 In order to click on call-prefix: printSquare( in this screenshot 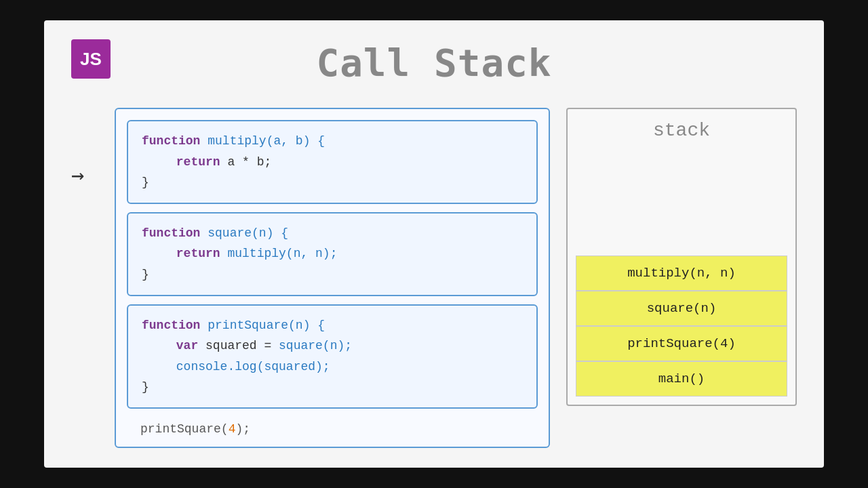, I will do `click(184, 429)`.